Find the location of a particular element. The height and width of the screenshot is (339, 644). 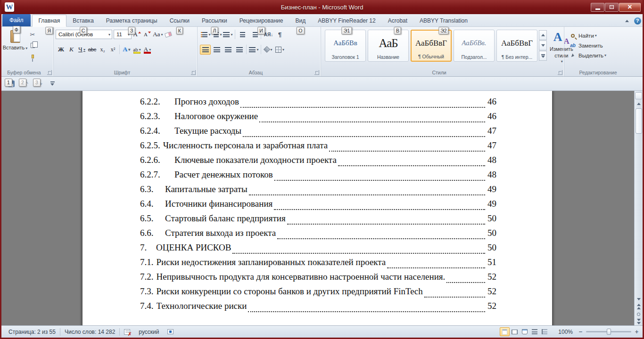

underline-button: Ч is located at coordinates (82, 50).